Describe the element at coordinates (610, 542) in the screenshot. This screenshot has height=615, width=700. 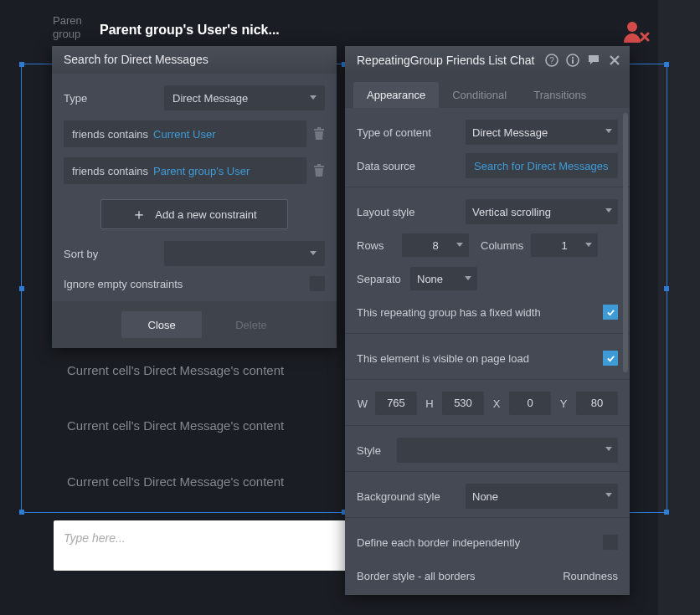
I see `define-borders-checkbox` at that location.